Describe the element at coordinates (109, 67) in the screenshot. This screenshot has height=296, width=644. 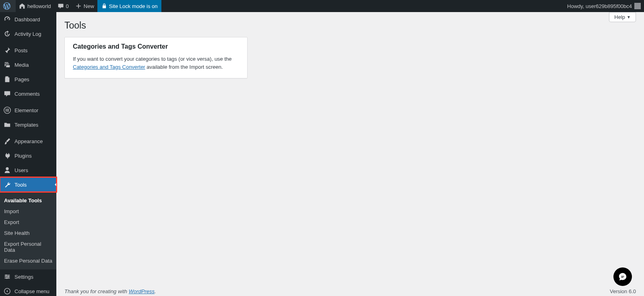
I see `categories-tags-converter-link: Categories and Tags Converter` at that location.